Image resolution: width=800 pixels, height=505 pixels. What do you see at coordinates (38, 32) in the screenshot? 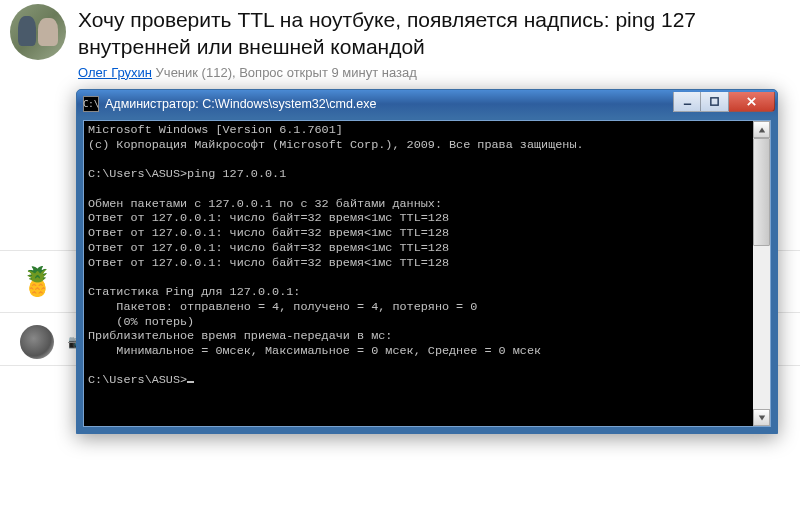
I see `asker-avatar` at bounding box center [38, 32].